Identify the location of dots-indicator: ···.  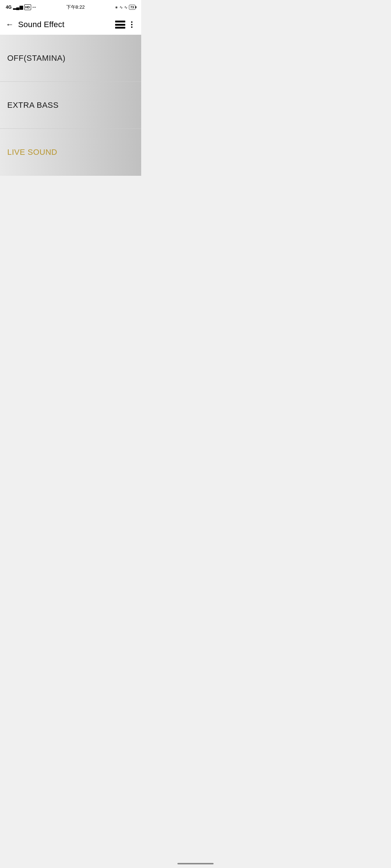
(34, 7).